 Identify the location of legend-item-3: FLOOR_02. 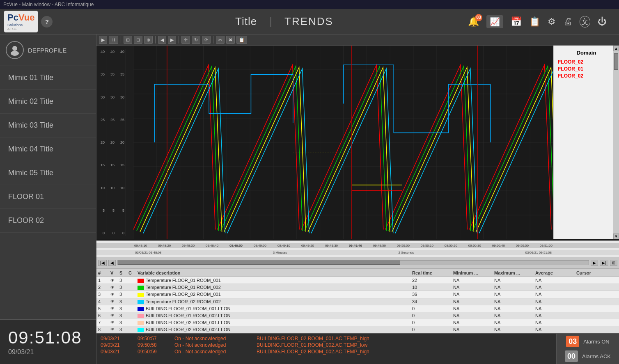
(586, 76).